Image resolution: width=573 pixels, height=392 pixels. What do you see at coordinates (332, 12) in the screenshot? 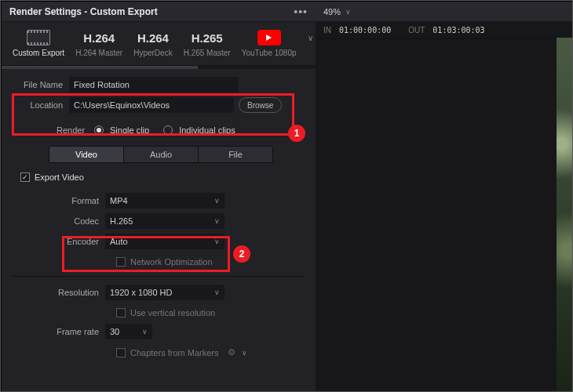
I see `zoom-value: 49%` at bounding box center [332, 12].